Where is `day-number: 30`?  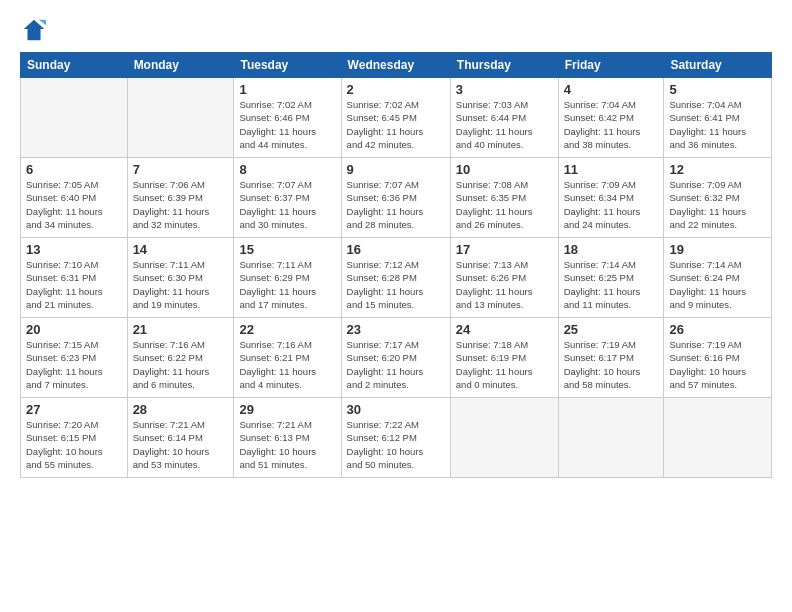
day-number: 30 is located at coordinates (396, 410).